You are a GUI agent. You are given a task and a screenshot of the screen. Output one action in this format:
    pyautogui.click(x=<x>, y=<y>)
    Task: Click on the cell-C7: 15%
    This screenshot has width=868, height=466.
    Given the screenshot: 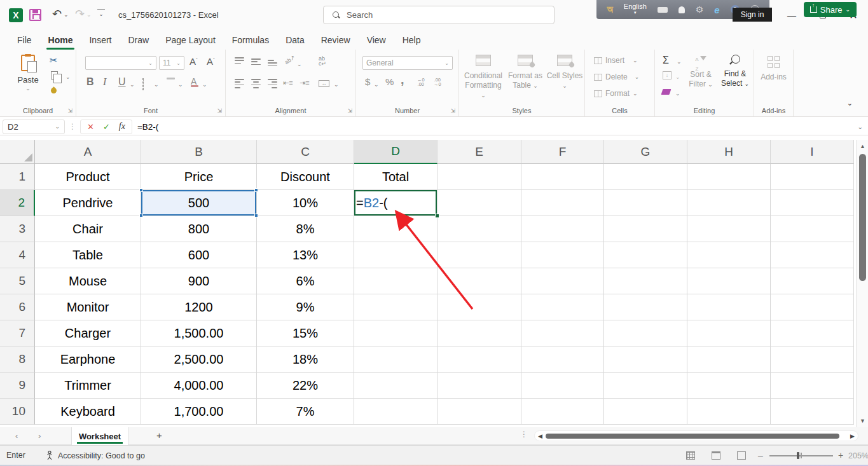 What is the action you would take?
    pyautogui.click(x=305, y=333)
    